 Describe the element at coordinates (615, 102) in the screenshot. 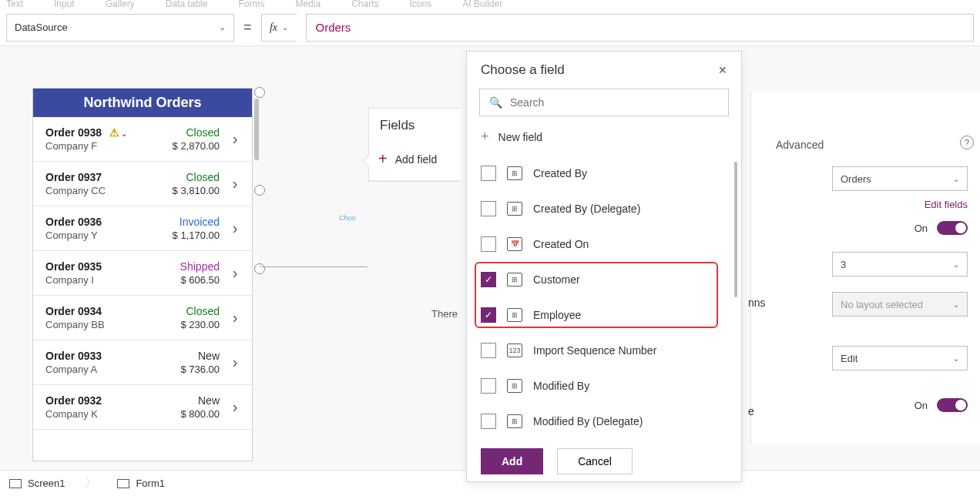

I see `search-input` at that location.